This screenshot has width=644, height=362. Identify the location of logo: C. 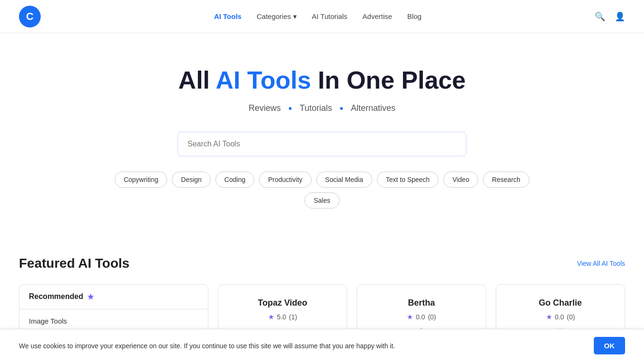
(30, 17).